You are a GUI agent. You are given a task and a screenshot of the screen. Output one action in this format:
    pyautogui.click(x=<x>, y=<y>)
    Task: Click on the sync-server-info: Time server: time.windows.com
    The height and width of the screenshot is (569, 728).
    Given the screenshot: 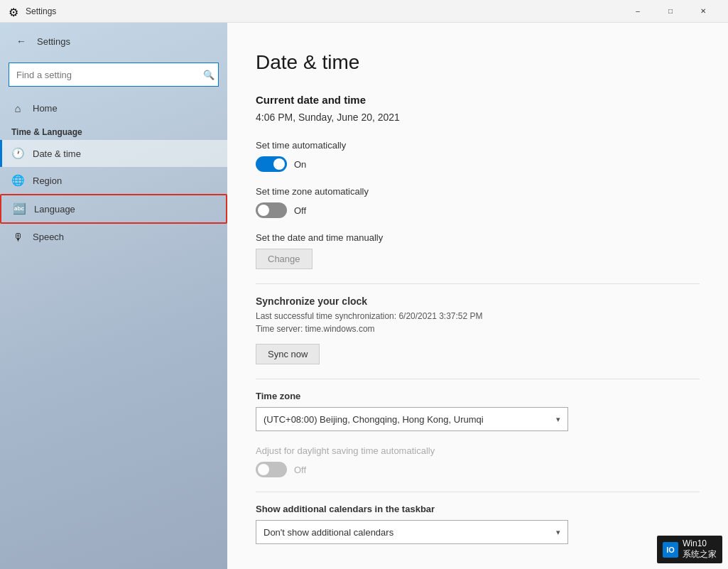 What is the action you would take?
    pyautogui.click(x=477, y=329)
    